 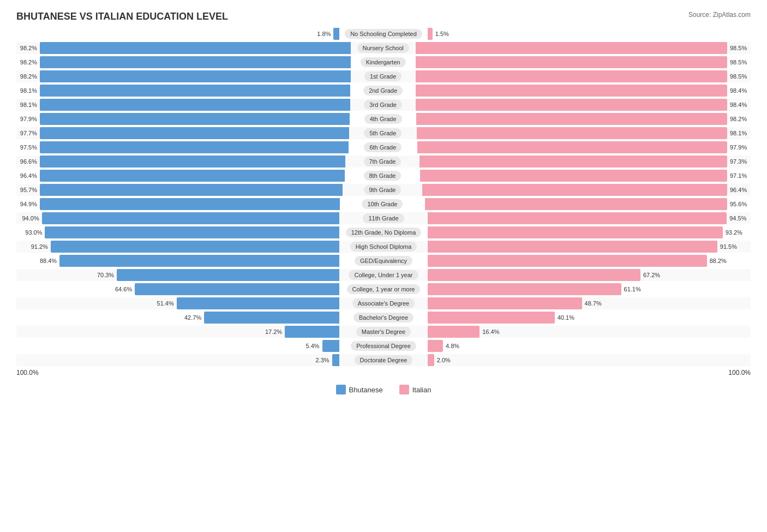 What do you see at coordinates (178, 346) in the screenshot?
I see `bar-left-container: 5.4%` at bounding box center [178, 346].